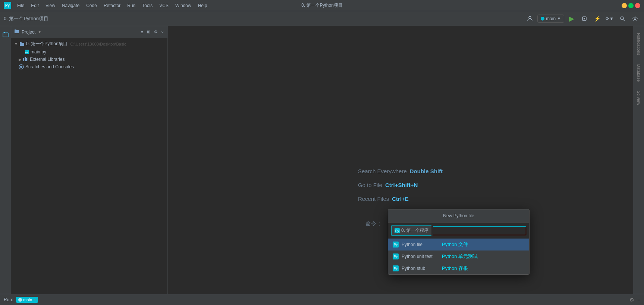 The height and width of the screenshot is (305, 644). Describe the element at coordinates (530, 19) in the screenshot. I see `vcs-button` at that location.